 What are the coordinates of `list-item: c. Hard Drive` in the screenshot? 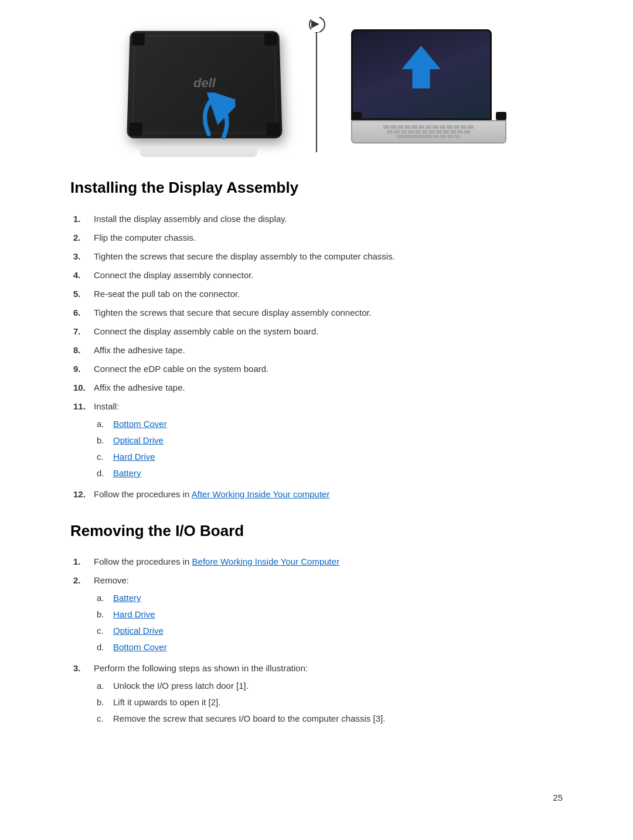 It's located at (329, 457).